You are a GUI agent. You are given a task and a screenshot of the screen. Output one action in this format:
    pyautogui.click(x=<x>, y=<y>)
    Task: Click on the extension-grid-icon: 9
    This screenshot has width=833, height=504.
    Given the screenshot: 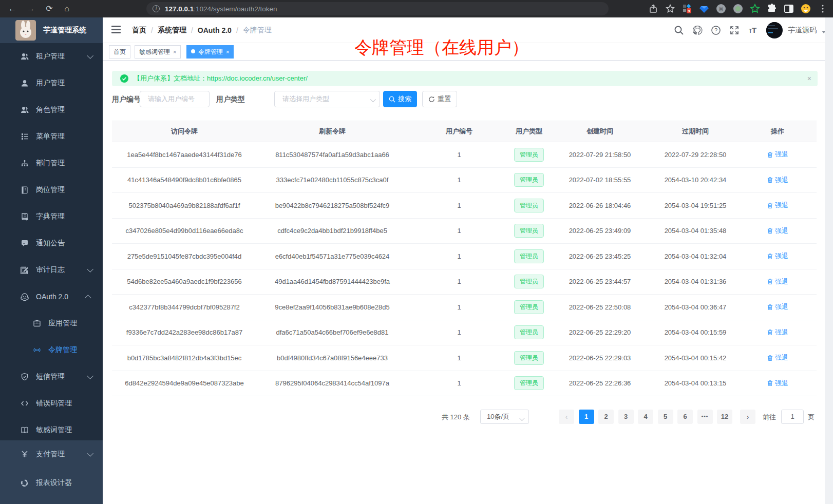 What is the action you would take?
    pyautogui.click(x=687, y=9)
    